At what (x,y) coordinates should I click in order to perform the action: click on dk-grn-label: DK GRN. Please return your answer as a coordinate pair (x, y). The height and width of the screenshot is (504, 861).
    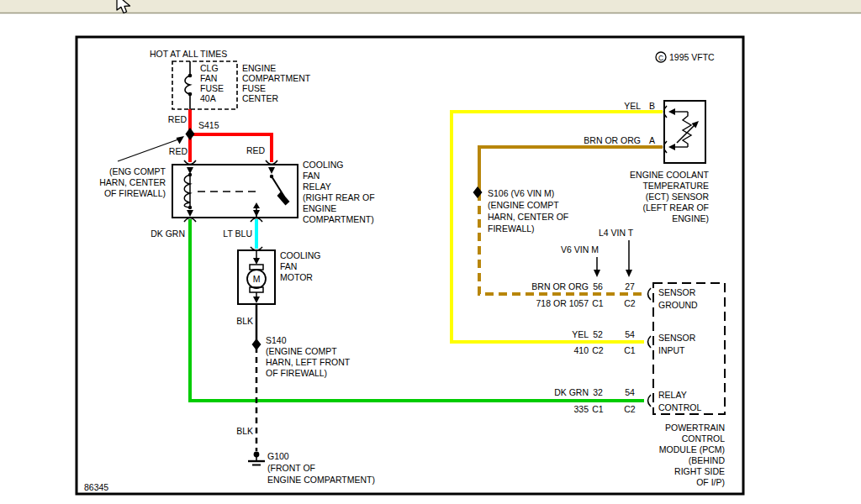
    Looking at the image, I should click on (168, 234).